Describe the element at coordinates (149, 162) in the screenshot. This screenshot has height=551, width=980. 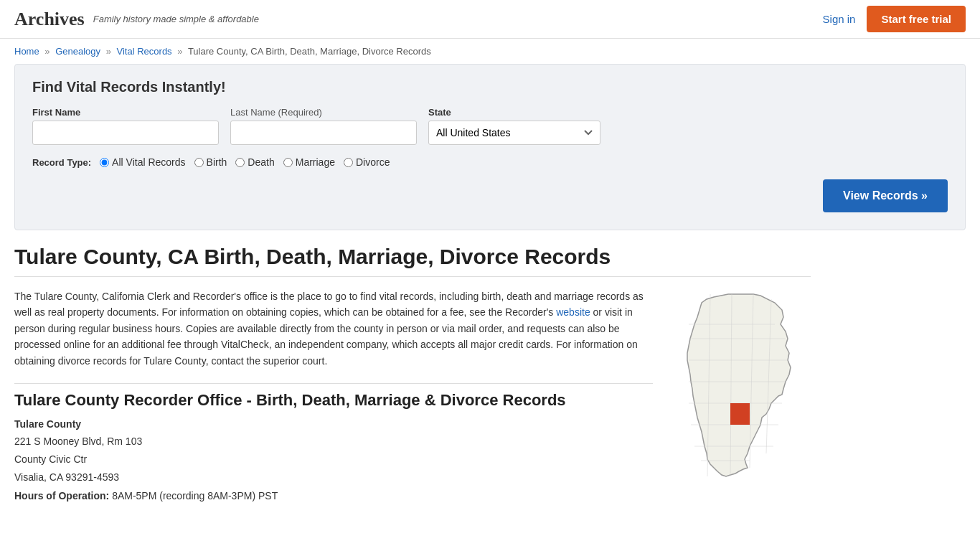
I see `radio-all-vital-label: All Vital Records` at that location.